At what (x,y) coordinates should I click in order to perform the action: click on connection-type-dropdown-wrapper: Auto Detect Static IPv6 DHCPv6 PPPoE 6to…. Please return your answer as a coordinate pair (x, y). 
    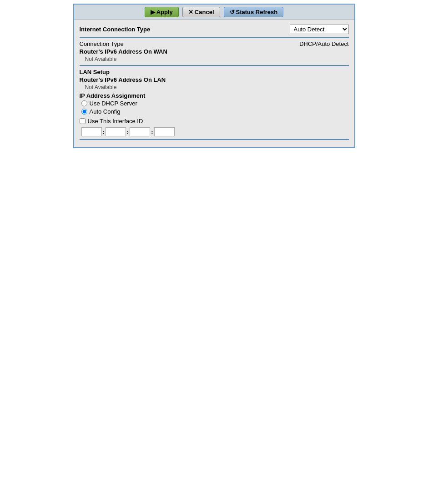
    Looking at the image, I should click on (319, 29).